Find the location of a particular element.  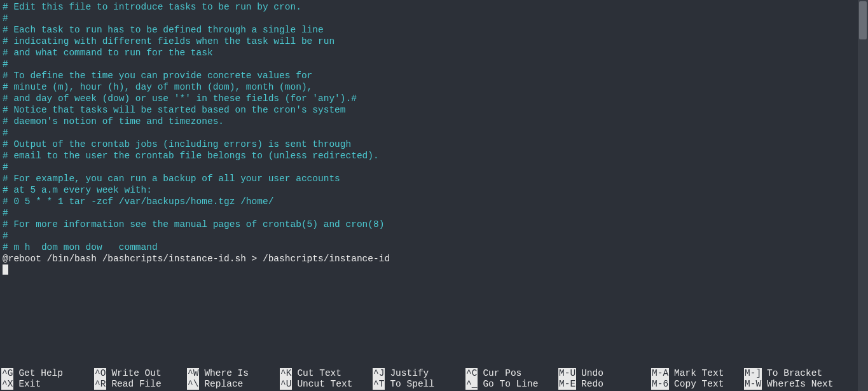

menu-item: ^OWrite Out is located at coordinates (141, 374).